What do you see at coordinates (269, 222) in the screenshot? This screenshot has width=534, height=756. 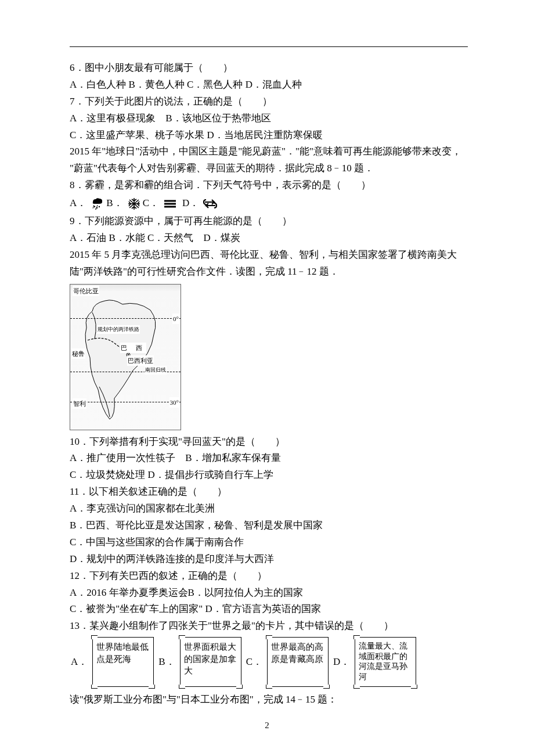 I see `q9-stem: 9．下列能源资源中，属于可再生能源的是（ ）` at bounding box center [269, 222].